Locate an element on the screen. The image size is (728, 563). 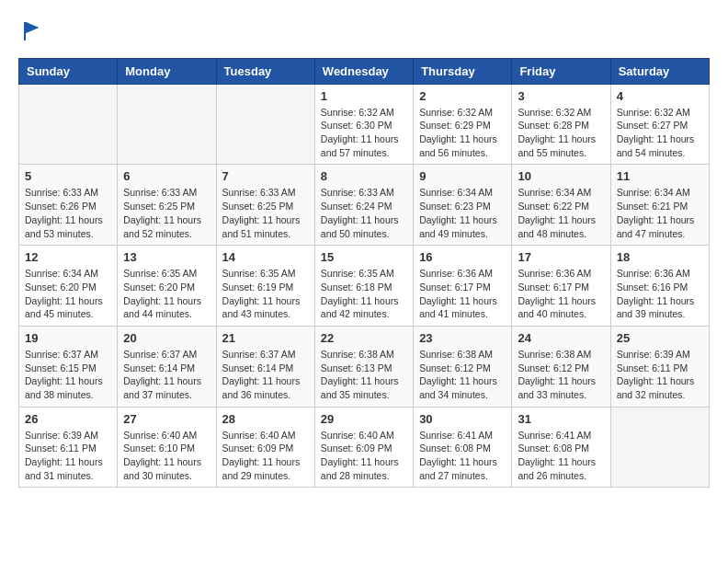
day-number: 24 is located at coordinates (561, 339).